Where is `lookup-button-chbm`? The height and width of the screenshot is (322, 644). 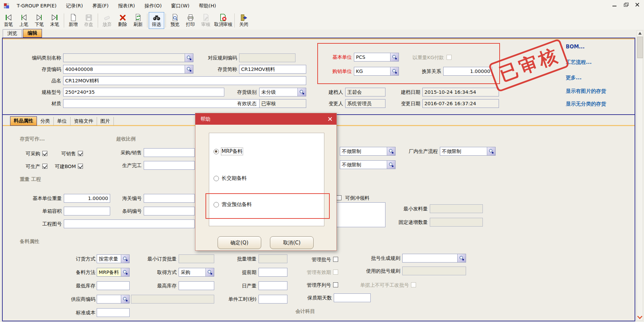 lookup-button-chbm is located at coordinates (189, 69).